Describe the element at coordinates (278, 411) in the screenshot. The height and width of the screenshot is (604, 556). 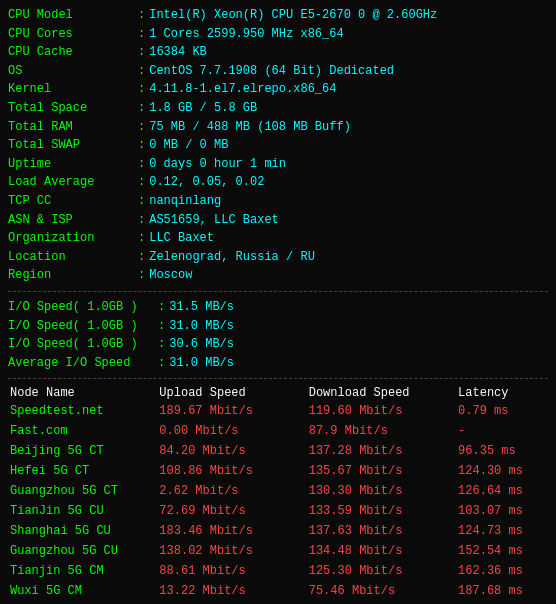
I see `table-row: Speedtest.net189.67 Mbit/s119.60 Mbit/s0…` at that location.